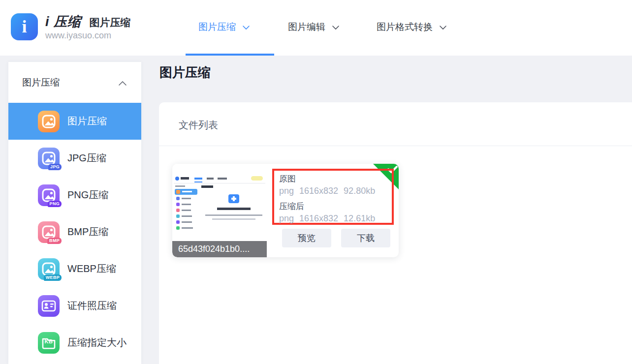  What do you see at coordinates (75, 232) in the screenshot?
I see `sidebar-item-bmp-compress: BMP BMP压缩` at bounding box center [75, 232].